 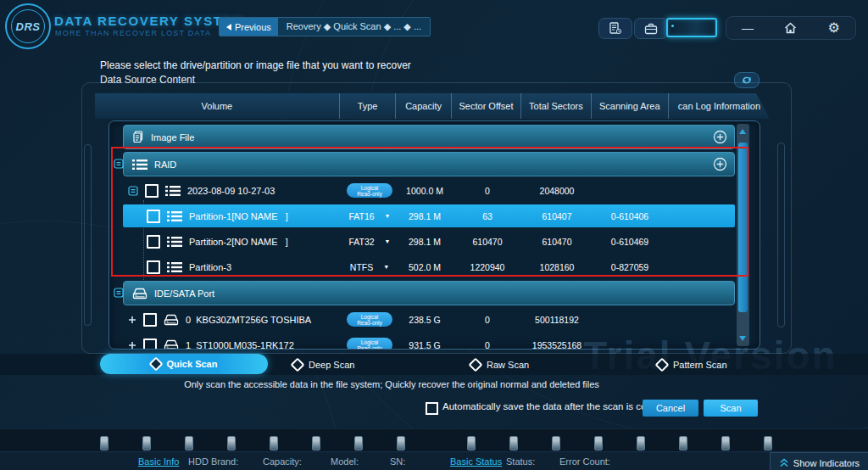 I want to click on autosave-checkbox, so click(x=432, y=409).